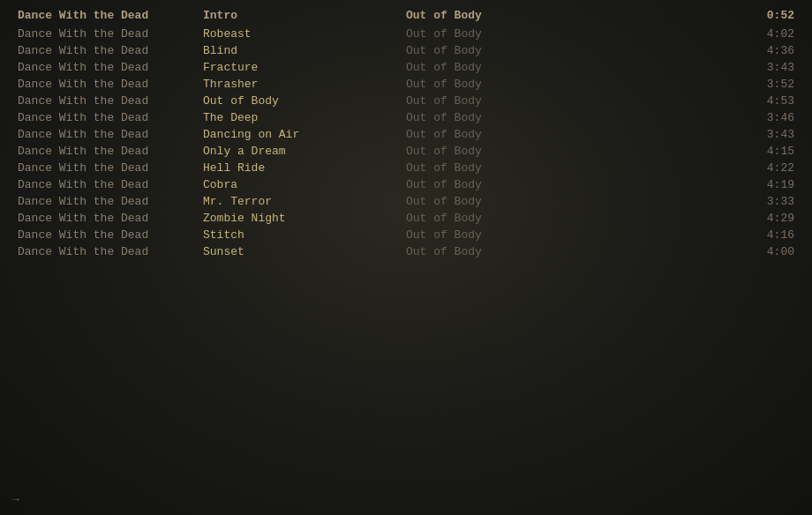 The image size is (812, 515). I want to click on track-duration: 4:53, so click(768, 101).